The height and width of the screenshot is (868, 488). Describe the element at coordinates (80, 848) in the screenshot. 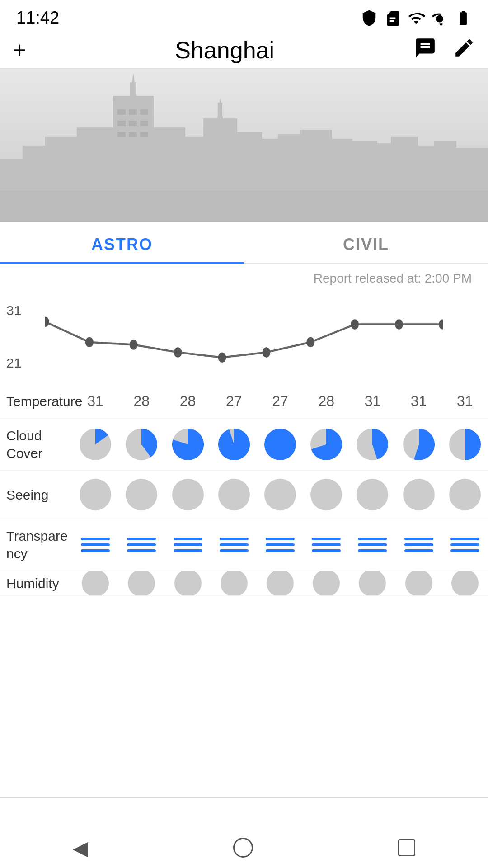

I see `back-button: ◀` at that location.